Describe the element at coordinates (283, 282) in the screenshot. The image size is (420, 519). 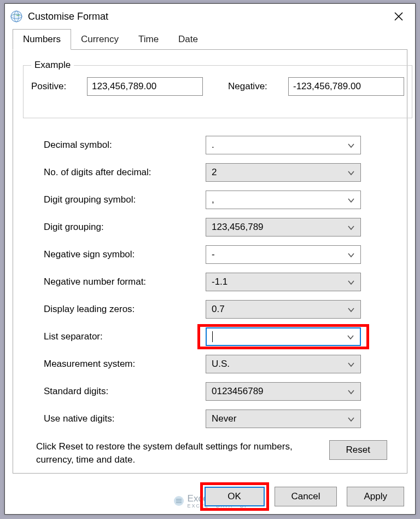
I see `neg-format-combobox: -1.1` at that location.